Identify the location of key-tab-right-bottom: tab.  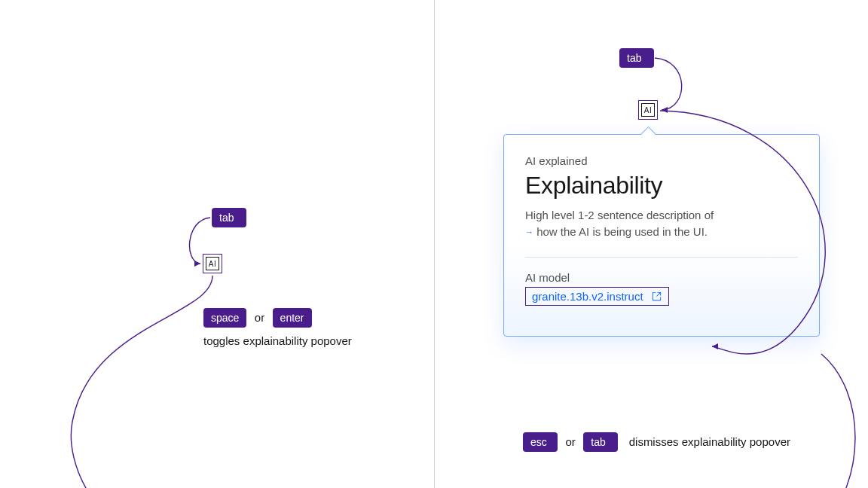
(601, 442).